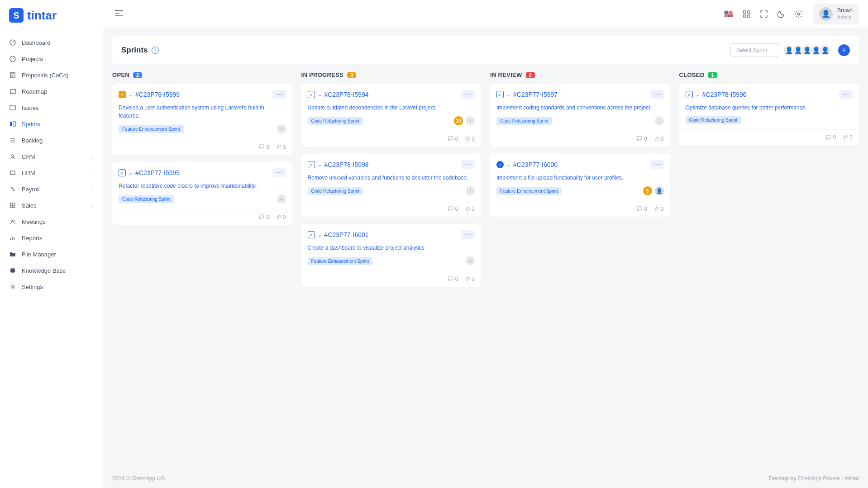  Describe the element at coordinates (580, 115) in the screenshot. I see `sprint-card: ✓⌄#C23P77-I5997⋯Implement coding standar…` at that location.